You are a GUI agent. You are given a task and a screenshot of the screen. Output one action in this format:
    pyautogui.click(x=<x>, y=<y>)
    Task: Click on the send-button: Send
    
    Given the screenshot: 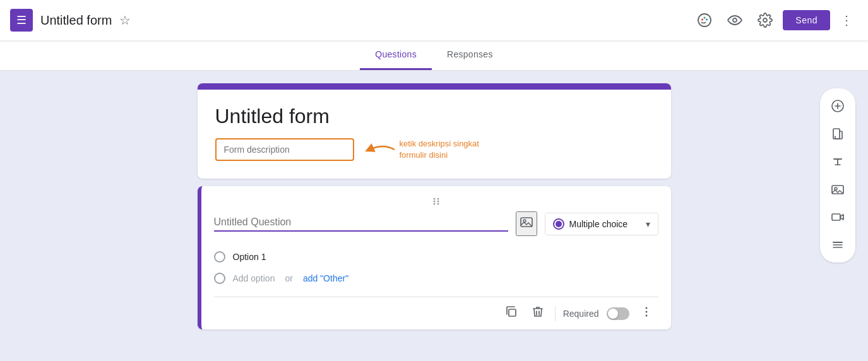 What is the action you would take?
    pyautogui.click(x=807, y=20)
    